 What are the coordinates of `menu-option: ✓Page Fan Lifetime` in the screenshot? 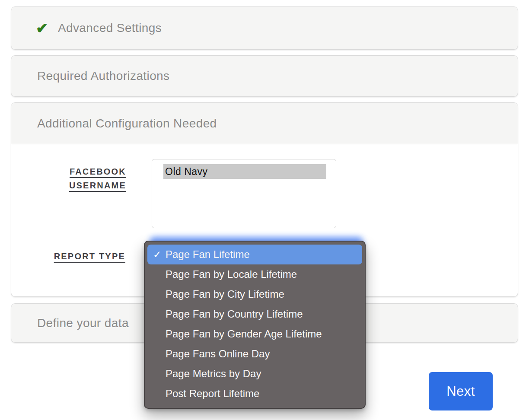 It's located at (255, 255).